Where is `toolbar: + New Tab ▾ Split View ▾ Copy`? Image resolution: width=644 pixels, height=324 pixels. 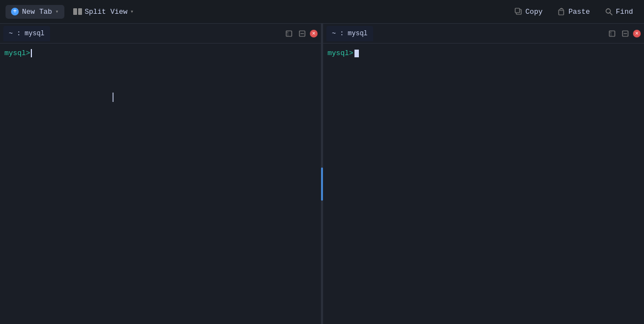
toolbar: + New Tab ▾ Split View ▾ Copy is located at coordinates (322, 12).